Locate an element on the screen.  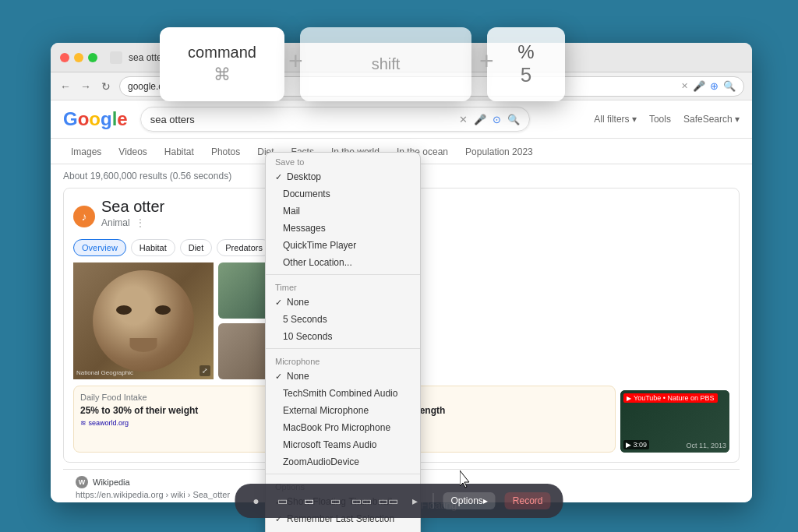
menu-item-macbook-mic: MacBook Pro Microphone is located at coordinates (343, 428).